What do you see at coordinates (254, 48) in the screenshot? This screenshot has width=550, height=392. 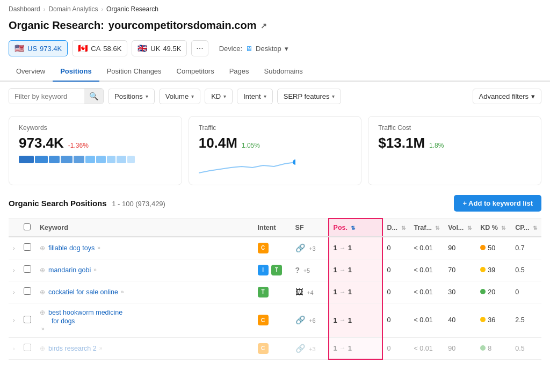 I see `device-selector: Device: 🖥 Desktop ▾` at bounding box center [254, 48].